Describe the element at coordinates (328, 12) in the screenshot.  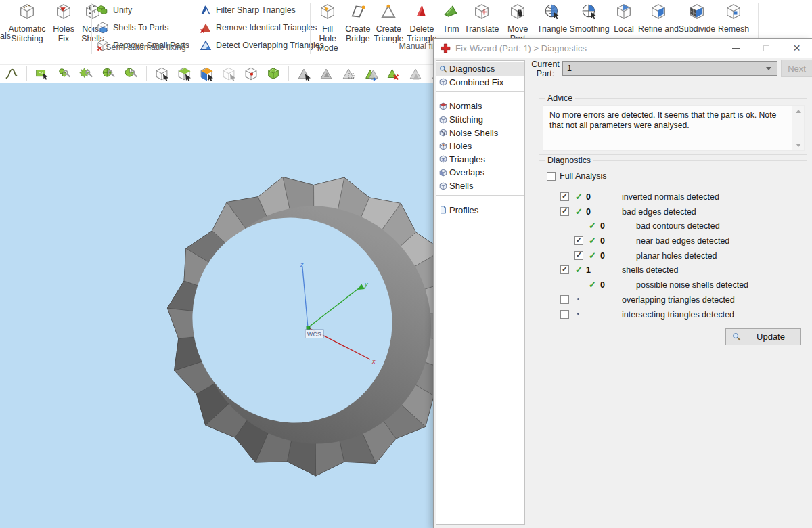
I see `fill-hole-cube-icon` at that location.